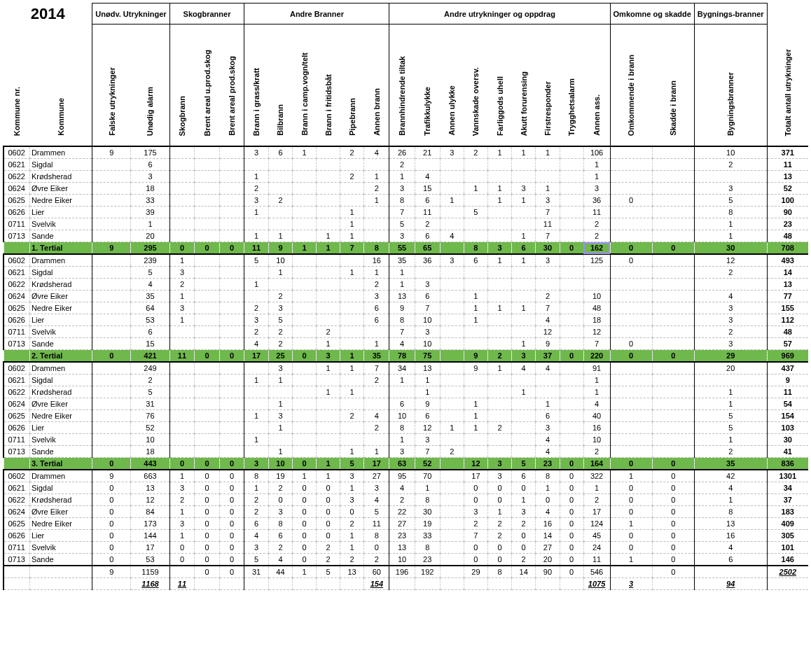 The height and width of the screenshot is (672, 811). What do you see at coordinates (730, 476) in the screenshot?
I see `cell: 42` at bounding box center [730, 476].